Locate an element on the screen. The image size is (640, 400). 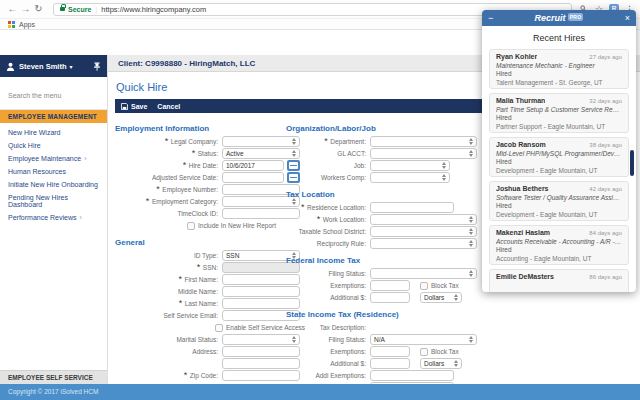
taxable-school-district-select is located at coordinates (424, 232).